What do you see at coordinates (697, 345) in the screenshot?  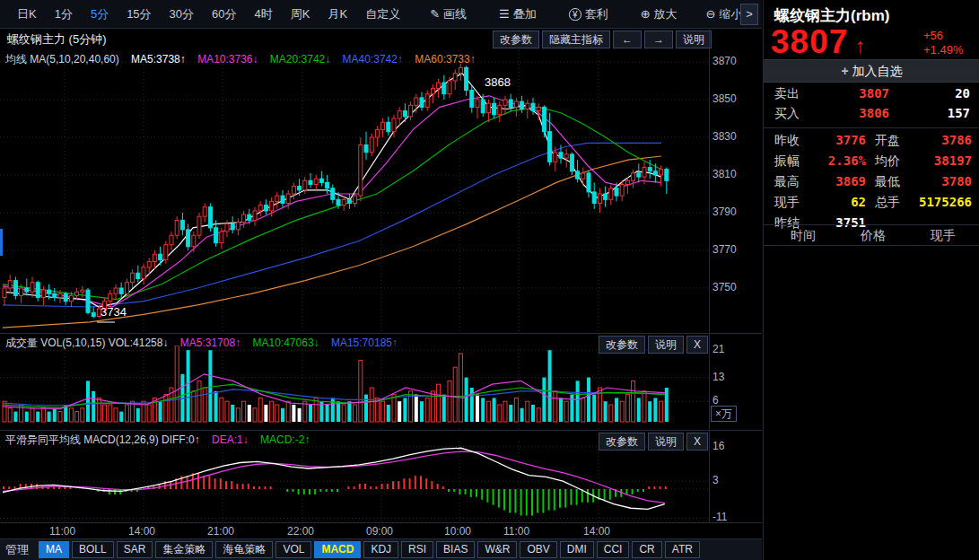 I see `vol-close-button: X` at bounding box center [697, 345].